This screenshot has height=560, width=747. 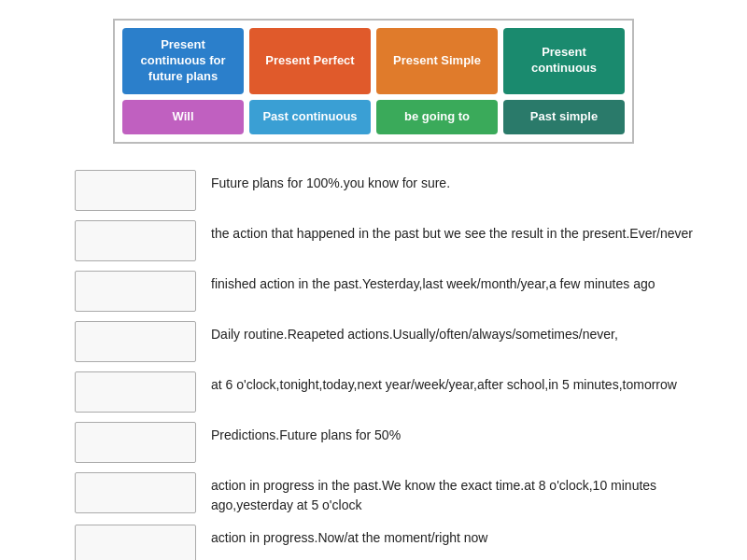 I want to click on clue-text-8: action in progress.Now/at the moment/rig…, so click(x=349, y=536).